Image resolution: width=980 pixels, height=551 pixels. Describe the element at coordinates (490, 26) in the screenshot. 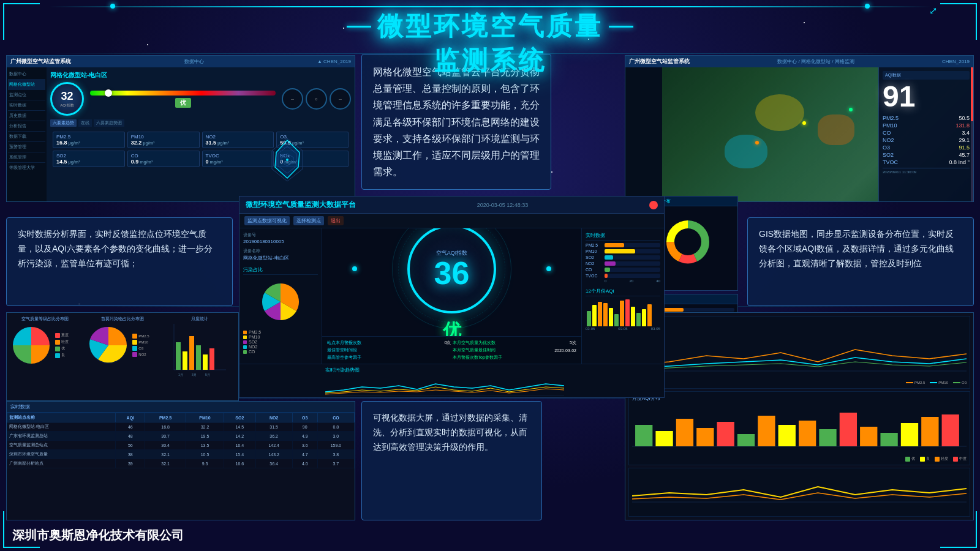

I see `title-line1: 微型环境空气质量` at that location.